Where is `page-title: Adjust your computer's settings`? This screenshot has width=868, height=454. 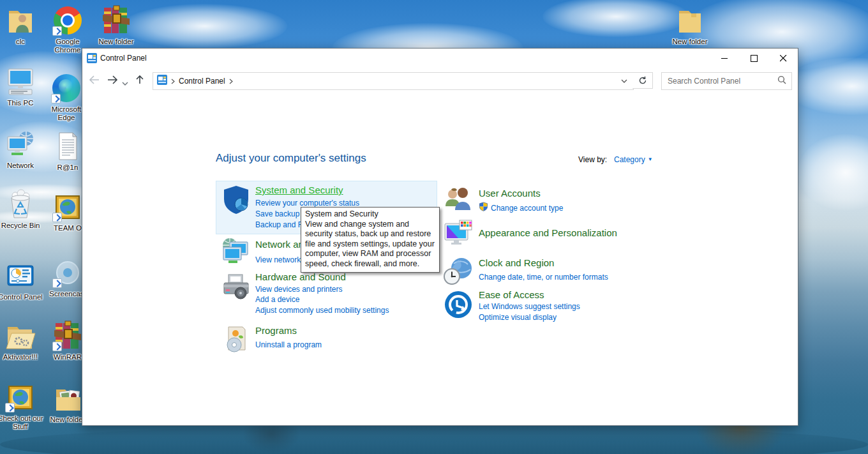 page-title: Adjust your computer's settings is located at coordinates (291, 158).